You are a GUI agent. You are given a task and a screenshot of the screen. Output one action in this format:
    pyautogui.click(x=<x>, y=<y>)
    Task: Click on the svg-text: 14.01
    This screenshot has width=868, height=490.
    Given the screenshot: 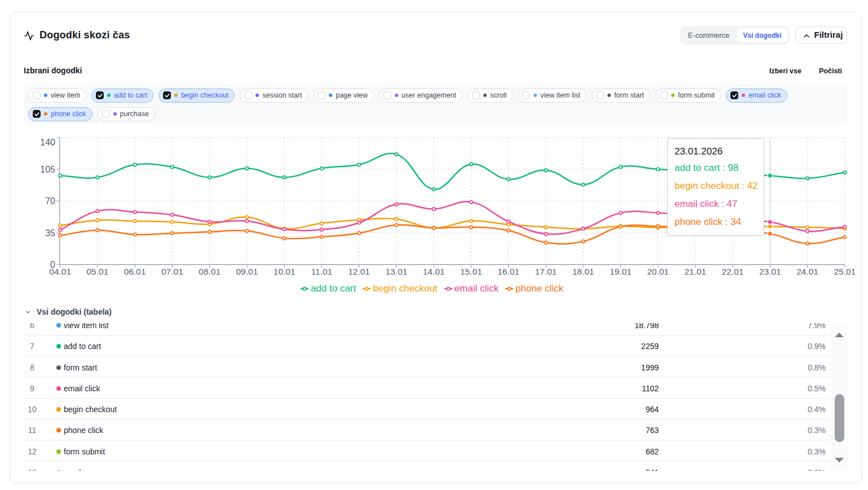 What is the action you would take?
    pyautogui.click(x=434, y=272)
    